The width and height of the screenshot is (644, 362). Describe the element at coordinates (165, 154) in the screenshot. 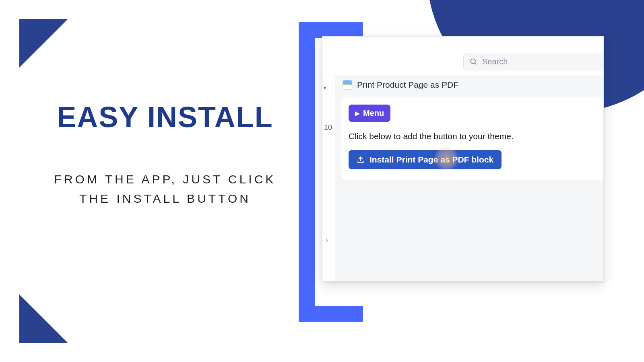

I see `marketing-copy: EASY INSTALL FROM THE APP, JUST CLICK TH…` at that location.